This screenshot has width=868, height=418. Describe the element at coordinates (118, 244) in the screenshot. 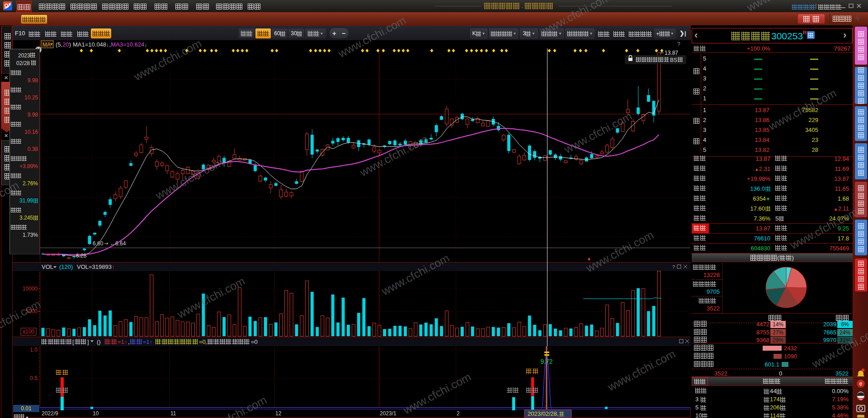

I see `svg-text: ←6.64` at that location.